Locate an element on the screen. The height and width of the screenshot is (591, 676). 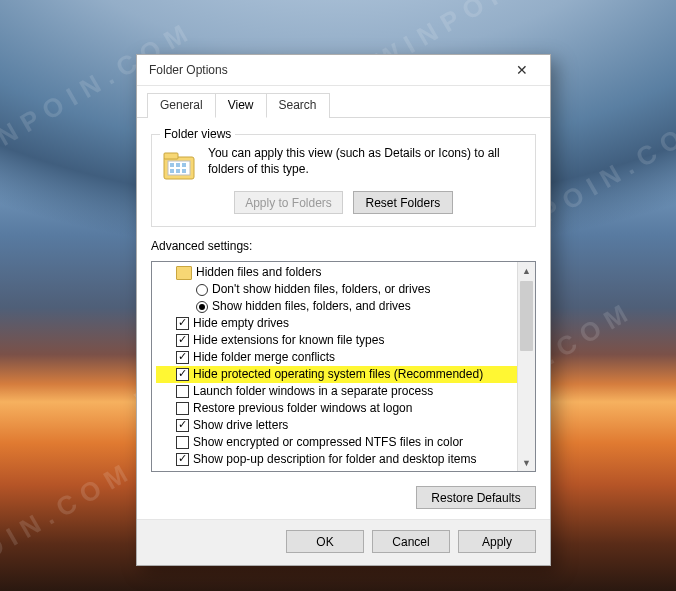
option-show-popup-description: Show pop-up description for folder and d… is located at coordinates (336, 460).